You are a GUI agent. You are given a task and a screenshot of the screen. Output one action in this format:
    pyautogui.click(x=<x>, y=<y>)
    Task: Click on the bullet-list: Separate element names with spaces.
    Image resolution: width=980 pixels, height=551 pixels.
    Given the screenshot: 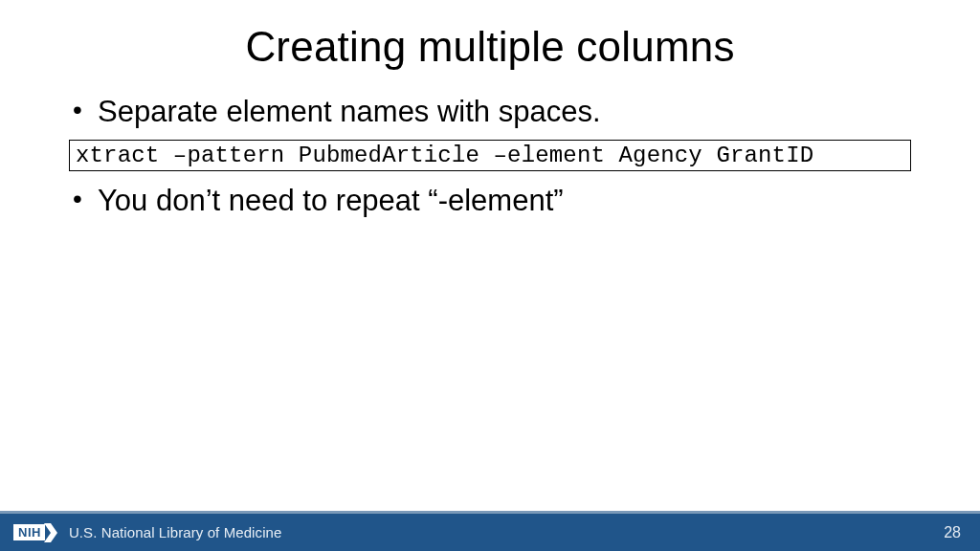 What is the action you would take?
    pyautogui.click(x=490, y=112)
    